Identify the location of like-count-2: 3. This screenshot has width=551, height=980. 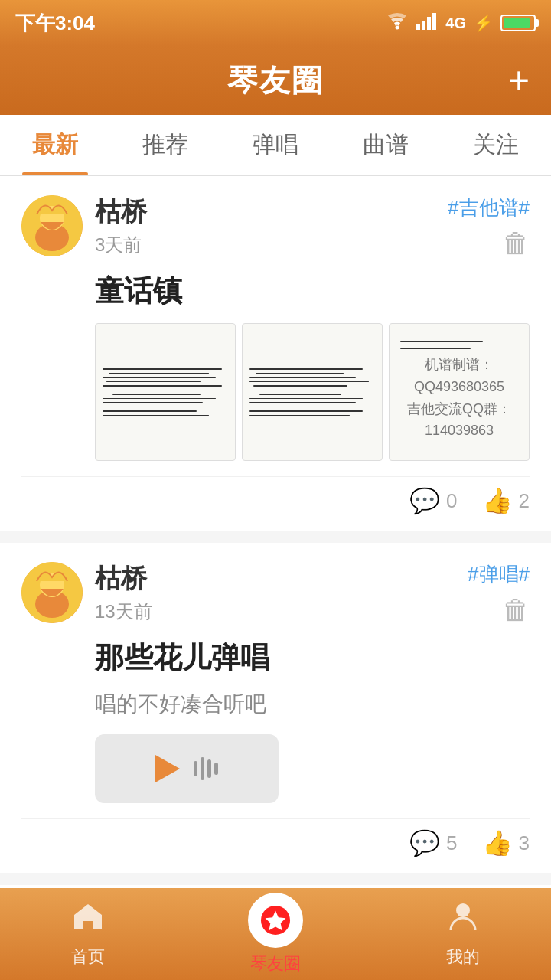
(524, 844).